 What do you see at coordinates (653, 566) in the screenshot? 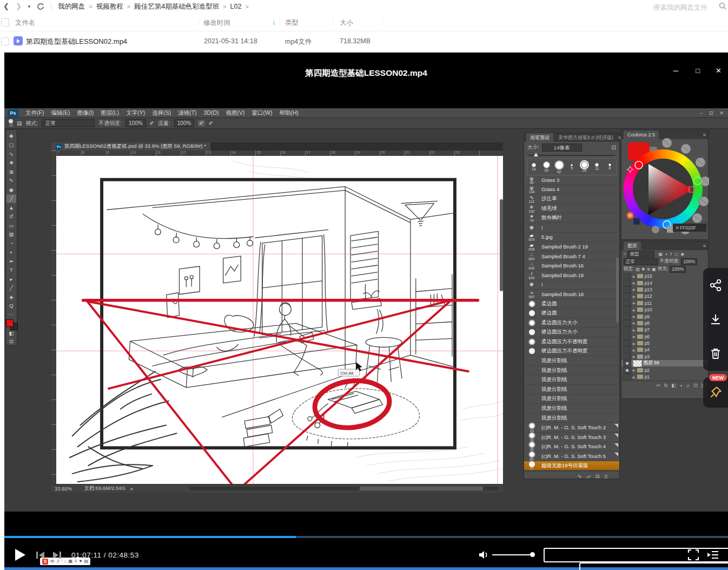
I see `speed-button: 倍速NEW` at bounding box center [653, 566].